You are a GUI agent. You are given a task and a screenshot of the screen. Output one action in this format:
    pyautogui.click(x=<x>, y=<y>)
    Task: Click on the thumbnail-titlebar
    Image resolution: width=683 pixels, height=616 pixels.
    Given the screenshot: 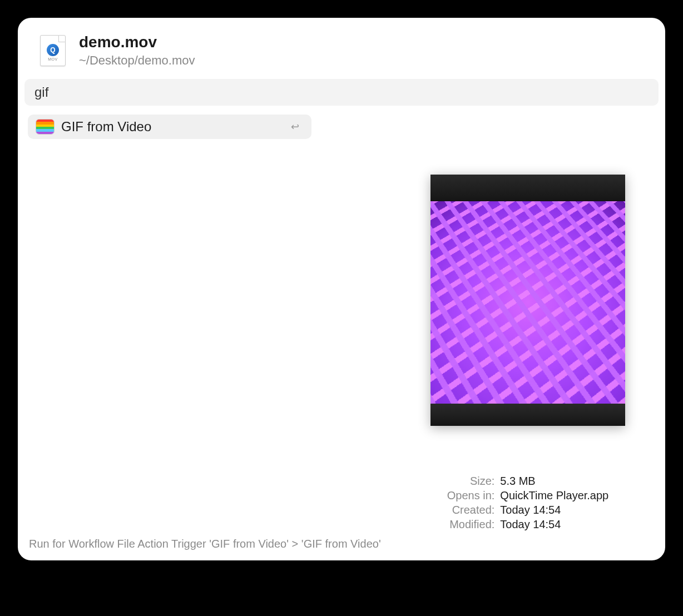 What is the action you would take?
    pyautogui.click(x=528, y=188)
    